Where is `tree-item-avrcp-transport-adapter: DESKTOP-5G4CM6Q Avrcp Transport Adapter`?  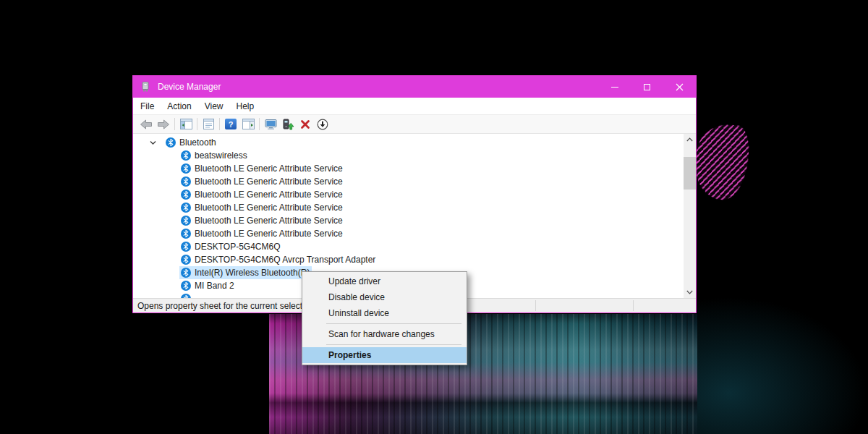
tree-item-avrcp-transport-adapter: DESKTOP-5G4CM6Q Avrcp Transport Adapter is located at coordinates (414, 260).